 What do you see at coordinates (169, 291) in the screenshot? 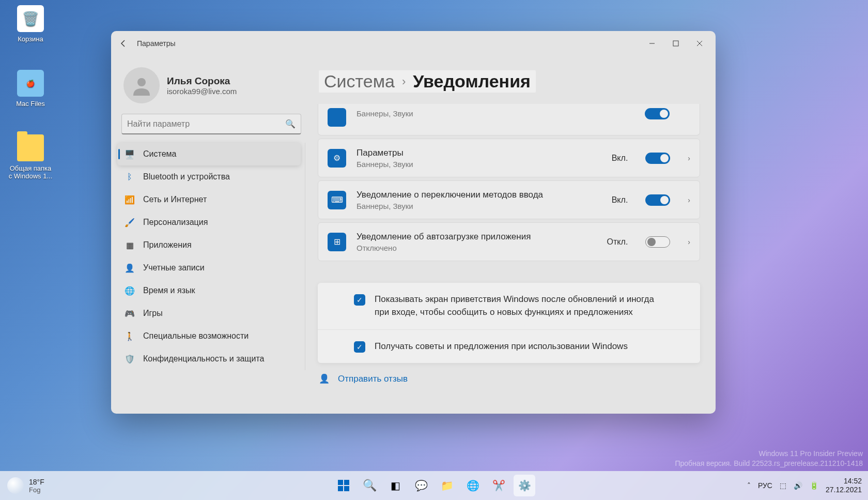
I see `sidebar-item-label: Время и язык` at bounding box center [169, 291].